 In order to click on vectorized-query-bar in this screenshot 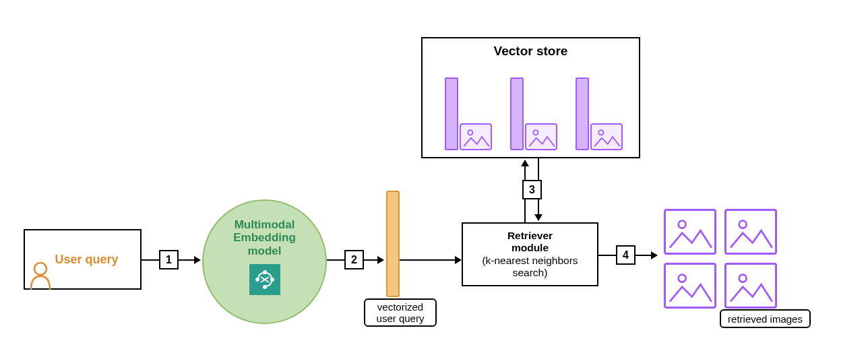, I will do `click(393, 244)`.